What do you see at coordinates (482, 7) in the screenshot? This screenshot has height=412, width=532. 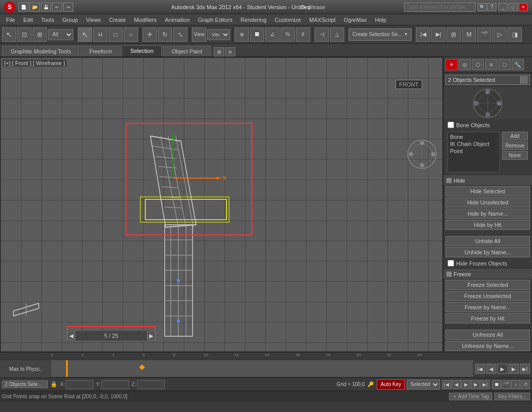 I see `search-btn: 🔍` at bounding box center [482, 7].